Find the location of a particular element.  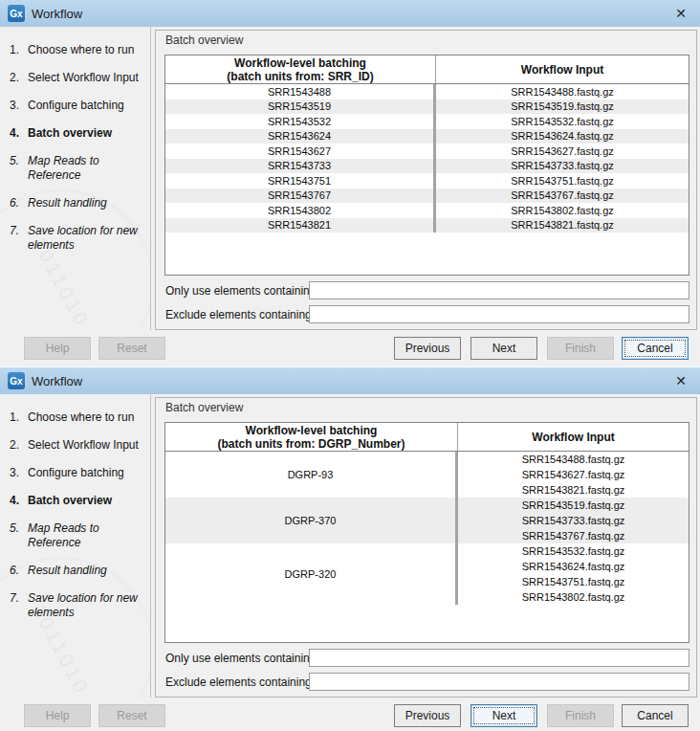

input-header-text: Workflow Input is located at coordinates (574, 437).